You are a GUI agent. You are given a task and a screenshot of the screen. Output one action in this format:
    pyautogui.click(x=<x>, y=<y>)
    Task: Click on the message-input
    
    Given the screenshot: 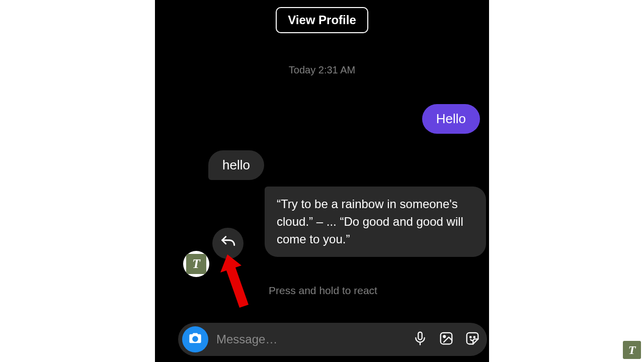 What is the action you would take?
    pyautogui.click(x=310, y=339)
    